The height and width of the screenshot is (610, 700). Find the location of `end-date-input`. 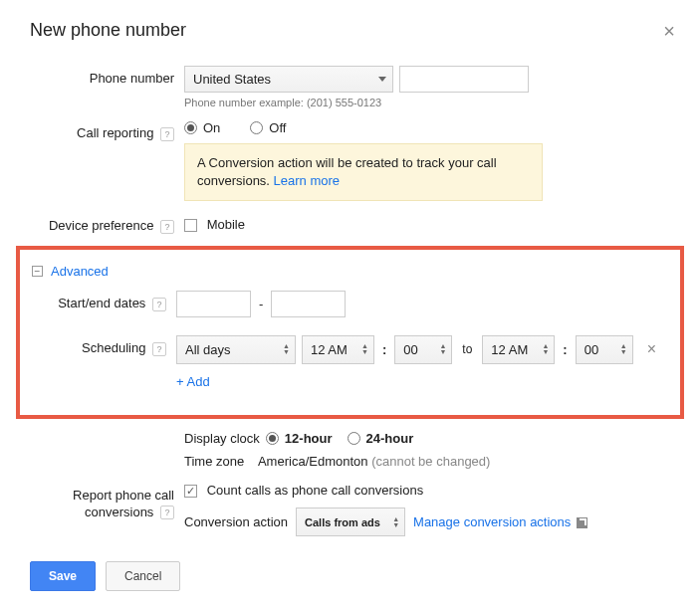

end-date-input is located at coordinates (309, 305).